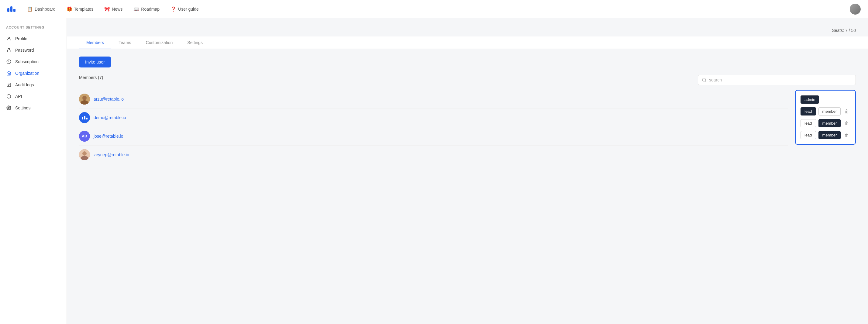  What do you see at coordinates (855, 9) in the screenshot?
I see `user-avatar` at bounding box center [855, 9].